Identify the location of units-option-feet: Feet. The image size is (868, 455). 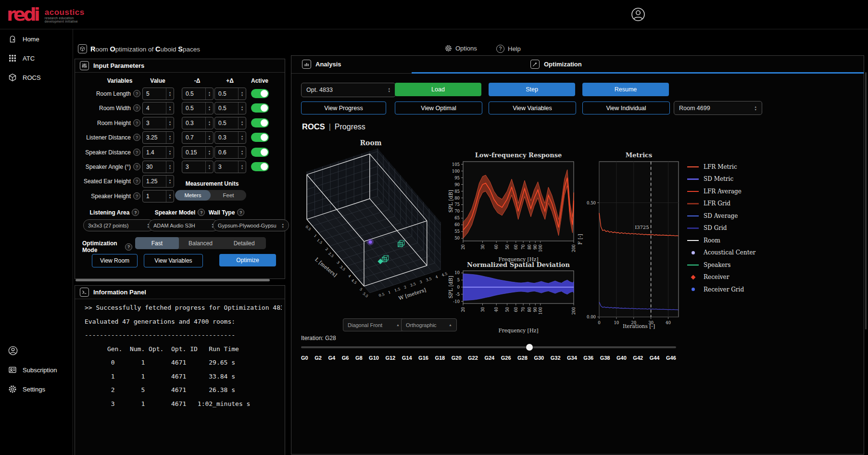
(228, 195).